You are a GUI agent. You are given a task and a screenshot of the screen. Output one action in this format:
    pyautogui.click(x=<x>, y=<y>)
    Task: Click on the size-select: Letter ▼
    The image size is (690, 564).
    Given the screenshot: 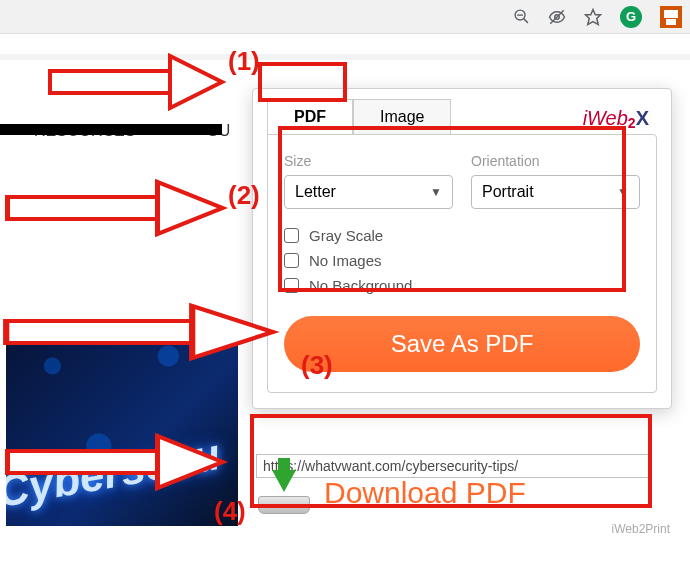 What is the action you would take?
    pyautogui.click(x=368, y=192)
    